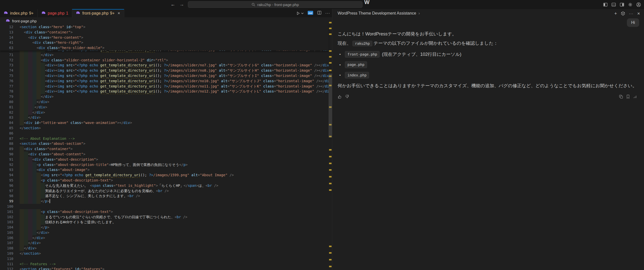 This screenshot has width=644, height=270. What do you see at coordinates (164, 248) in the screenshot?
I see `code-line: 108</div>` at bounding box center [164, 248].